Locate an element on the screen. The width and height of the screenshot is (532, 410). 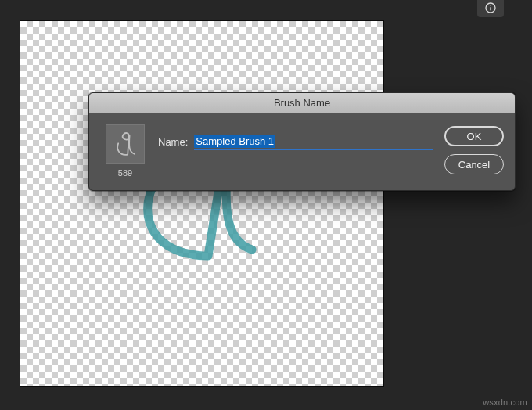
dialog-body: 589 Name: Sampled Brush 1 OK Cancel is located at coordinates (302, 152).